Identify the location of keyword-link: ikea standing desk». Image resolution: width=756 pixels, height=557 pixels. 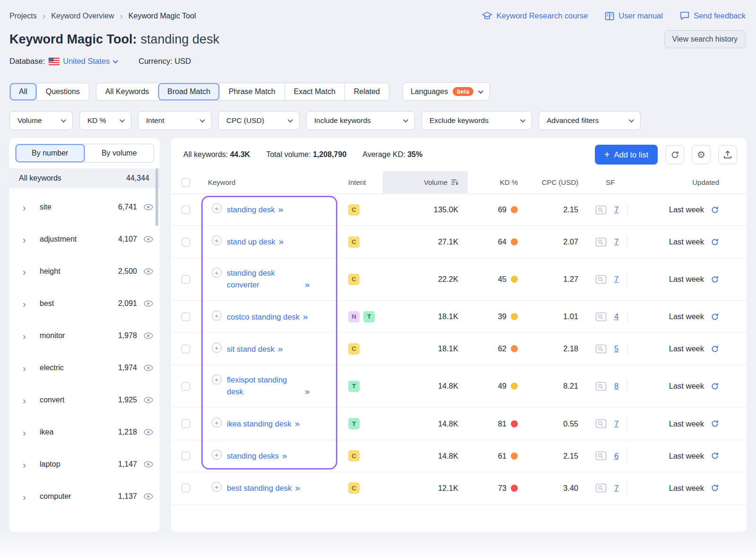
(263, 424).